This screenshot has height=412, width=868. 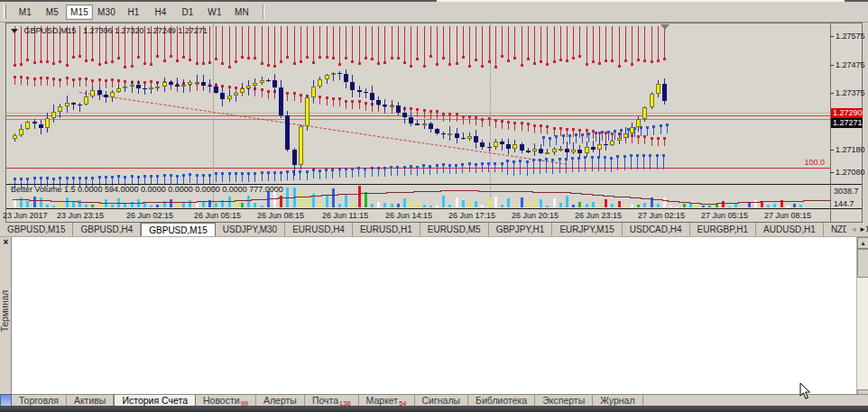 What do you see at coordinates (134, 13) in the screenshot?
I see `timeframe-button-h1: H1` at bounding box center [134, 13].